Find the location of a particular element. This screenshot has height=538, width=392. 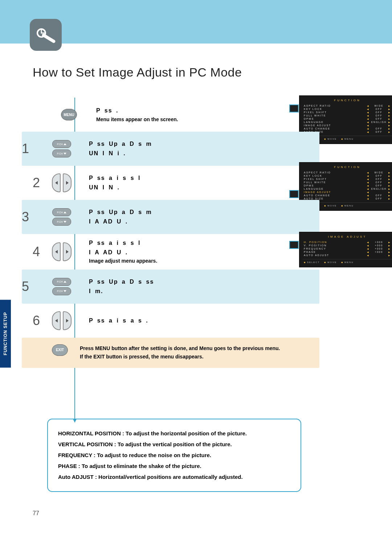

exit-line2: If the EXIT button is pressed, the menu … is located at coordinates (180, 357).